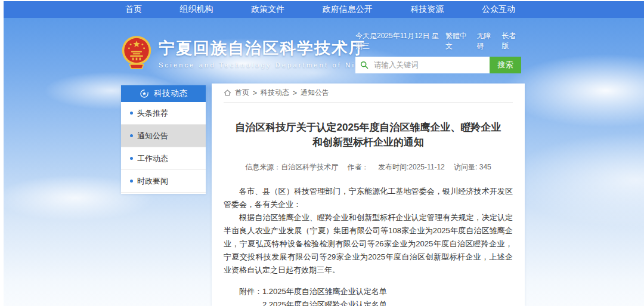 The image size is (644, 306). Describe the element at coordinates (348, 10) in the screenshot. I see `nav-item-gov-info: 政府信息公开` at that location.